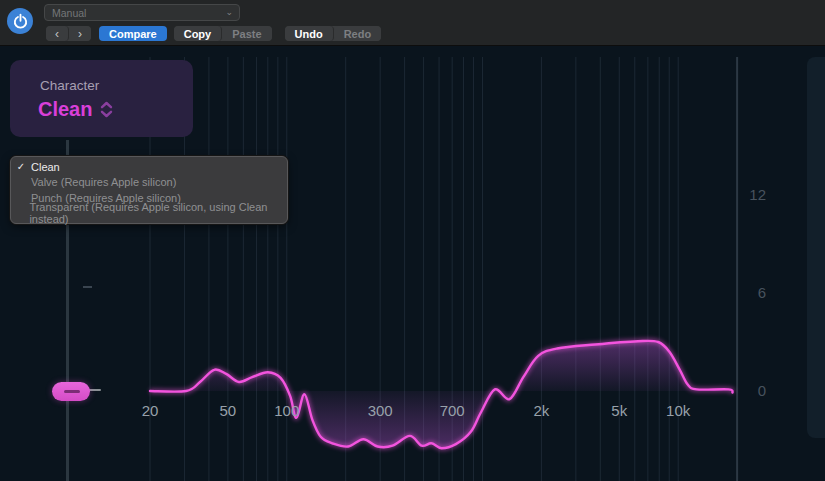  What do you see at coordinates (412, 23) in the screenshot?
I see `plugin-header-bar: Manual ⌄ ‹ › Compare Copy Paste Undo Red…` at bounding box center [412, 23].